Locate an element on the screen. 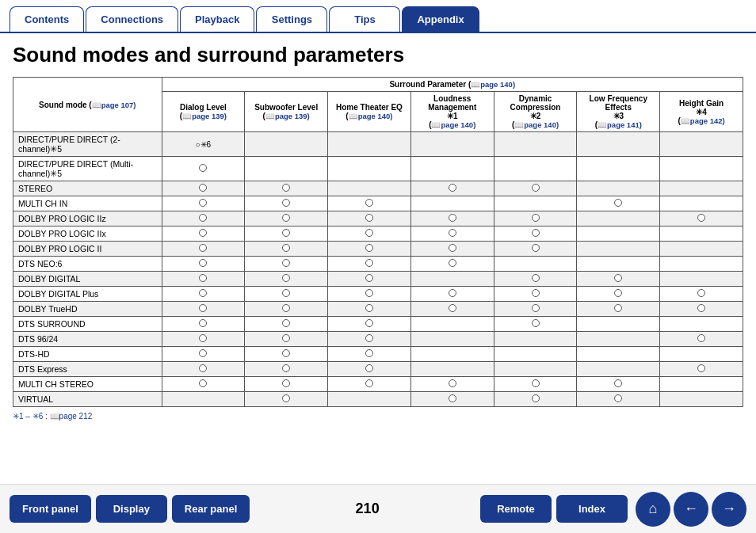 The image size is (756, 533). sound-mode-cell: DTS Express is located at coordinates (88, 369).